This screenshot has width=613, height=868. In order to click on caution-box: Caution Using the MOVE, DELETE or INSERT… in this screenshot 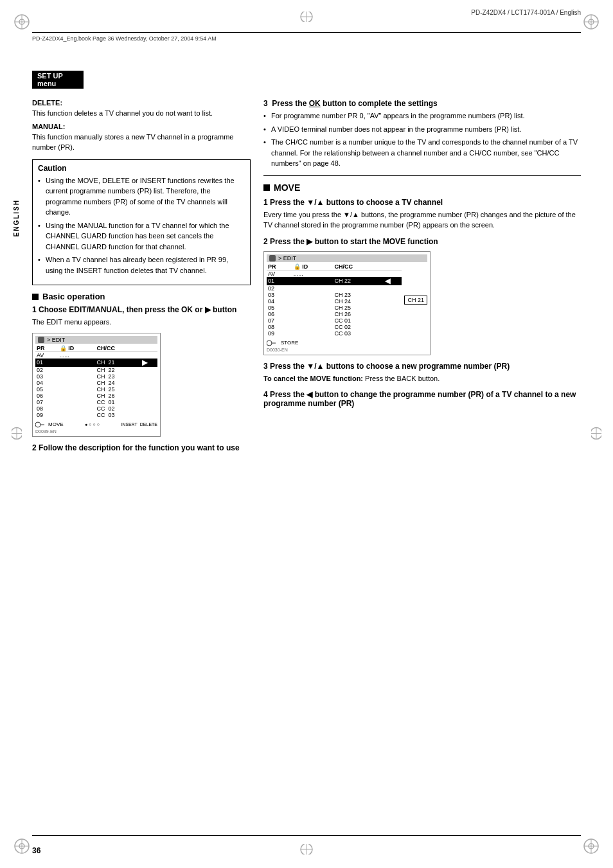, I will do `click(141, 222)`.